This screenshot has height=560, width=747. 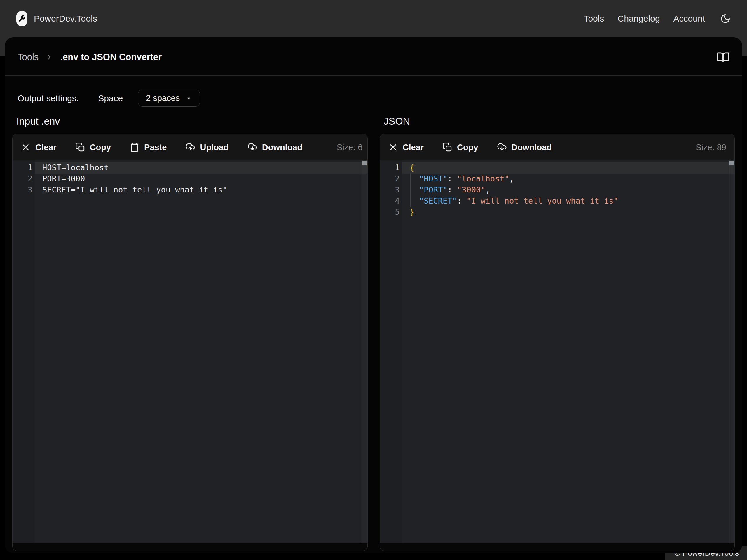 I want to click on moon-icon, so click(x=725, y=19).